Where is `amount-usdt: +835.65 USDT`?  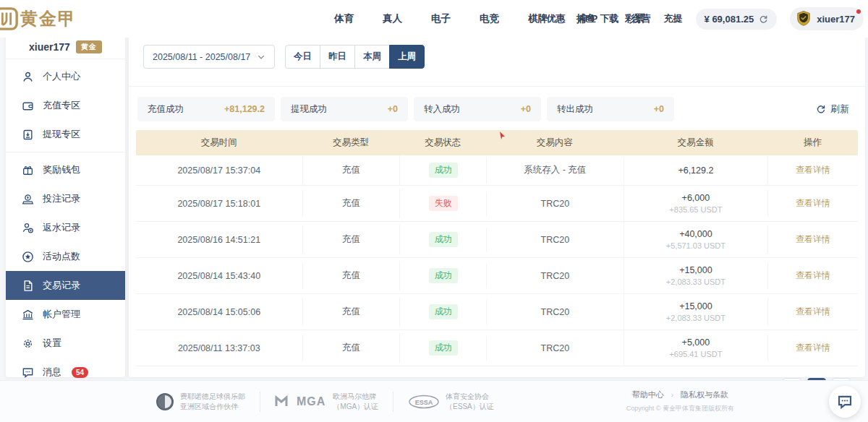 amount-usdt: +835.65 USDT is located at coordinates (696, 210).